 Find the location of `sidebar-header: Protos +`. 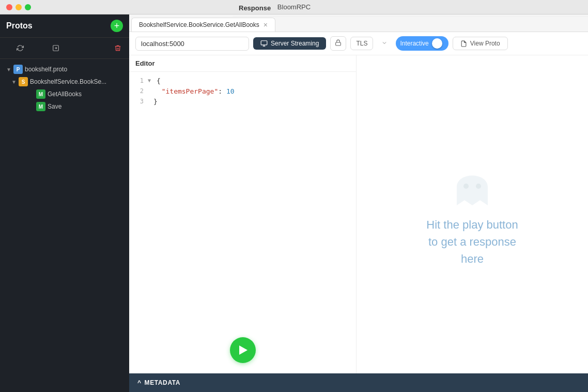

sidebar-header: Protos + is located at coordinates (65, 26).